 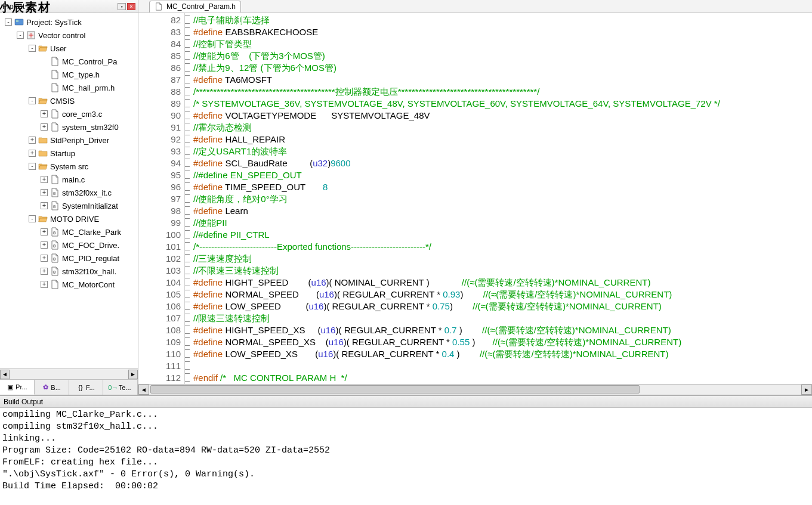 What do you see at coordinates (502, 32) in the screenshot?
I see `code-line: #define EABSBRAKECHOOSE` at bounding box center [502, 32].